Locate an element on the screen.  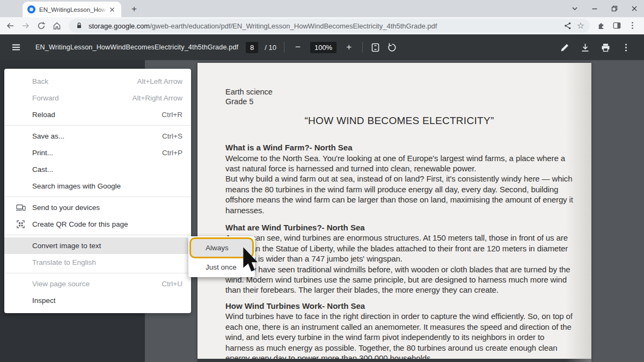
menu-item-shortcut: Ctrl+P is located at coordinates (172, 153).